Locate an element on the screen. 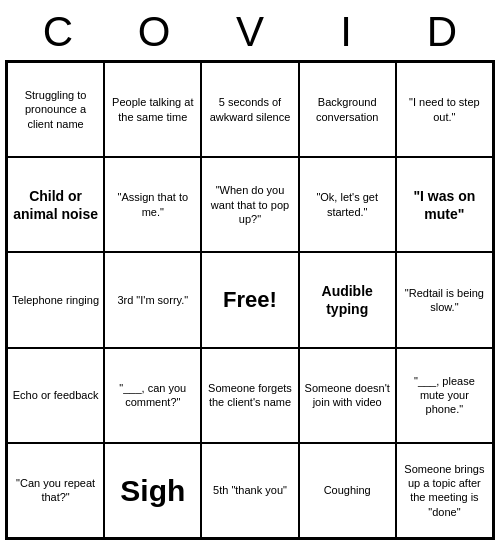 This screenshot has width=500, height=544. bingo-cell-20: "Can you repeat that?" is located at coordinates (56, 490).